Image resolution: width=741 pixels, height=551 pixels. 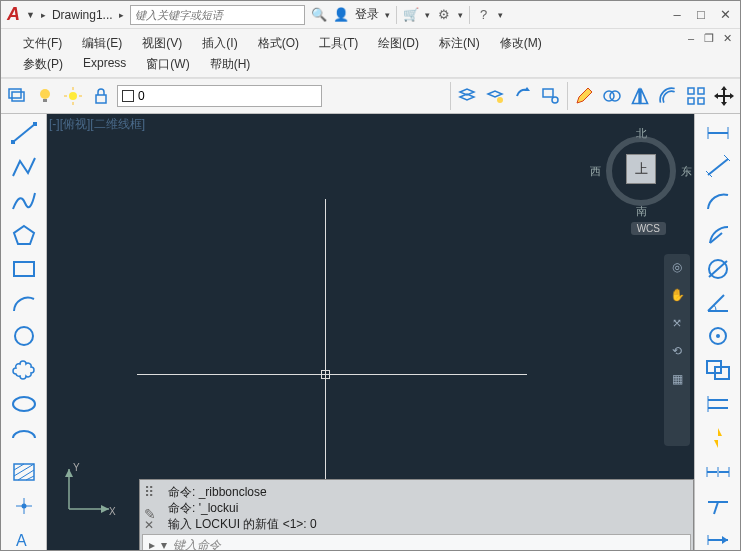 What do you see at coordinates (24, 201) in the screenshot?
I see `spline-tool` at bounding box center [24, 201].